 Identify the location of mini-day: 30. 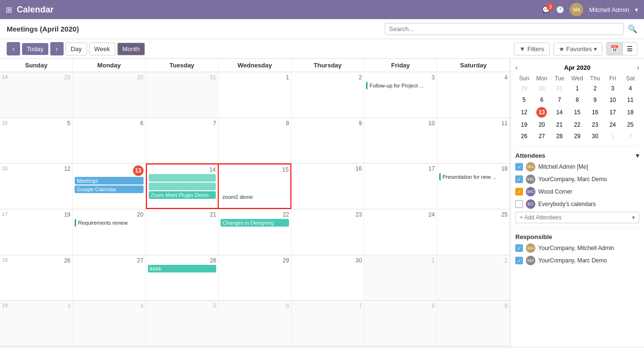
(542, 88).